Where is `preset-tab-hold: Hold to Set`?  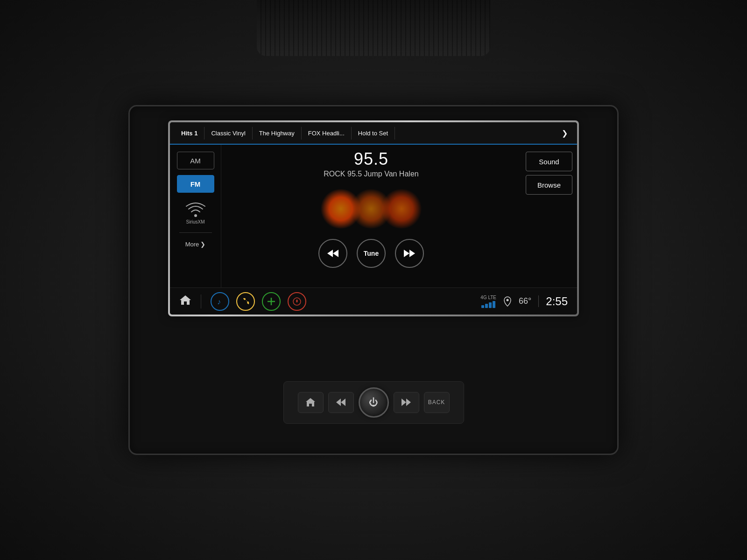 preset-tab-hold: Hold to Set is located at coordinates (374, 133).